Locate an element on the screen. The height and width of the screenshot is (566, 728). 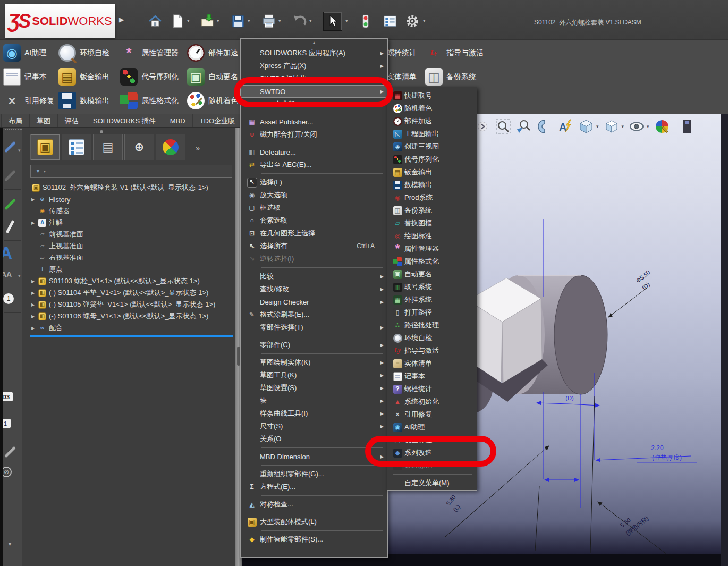
menu-scroll-up: ▲ is located at coordinates (314, 43).